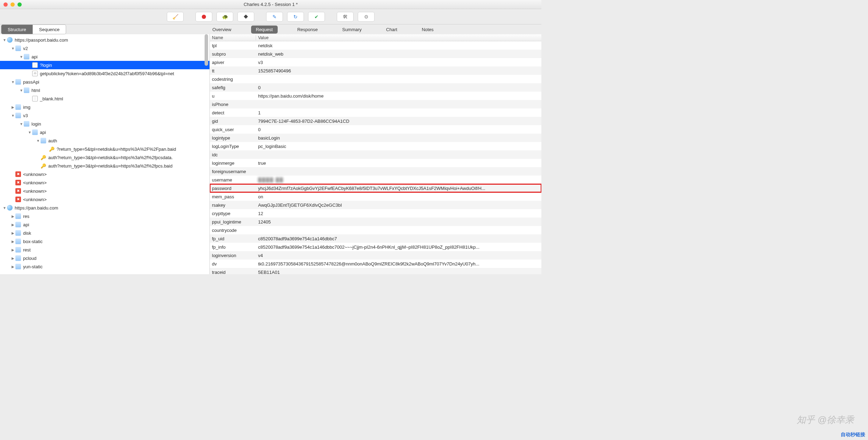 The width and height of the screenshot is (868, 440). What do you see at coordinates (264, 29) in the screenshot?
I see `request-tab: Request` at bounding box center [264, 29].